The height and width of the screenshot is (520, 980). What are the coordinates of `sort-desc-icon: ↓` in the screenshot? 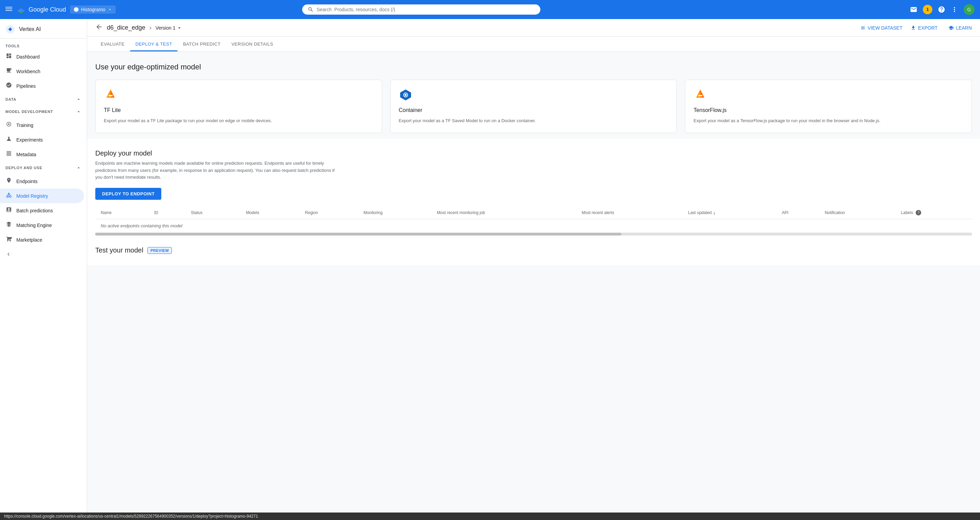 It's located at (714, 213).